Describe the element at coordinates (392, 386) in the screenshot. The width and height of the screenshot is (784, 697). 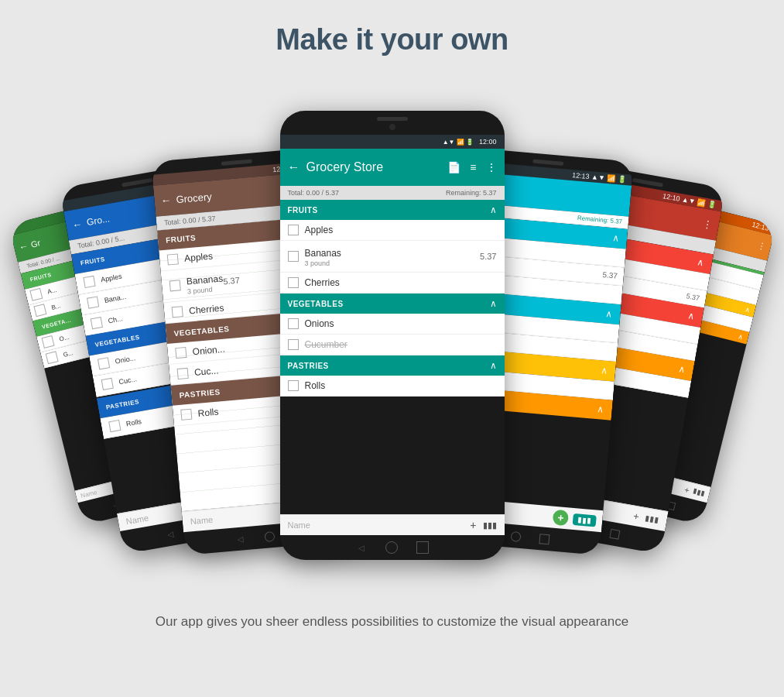
I see `list-item: Rolls` at that location.